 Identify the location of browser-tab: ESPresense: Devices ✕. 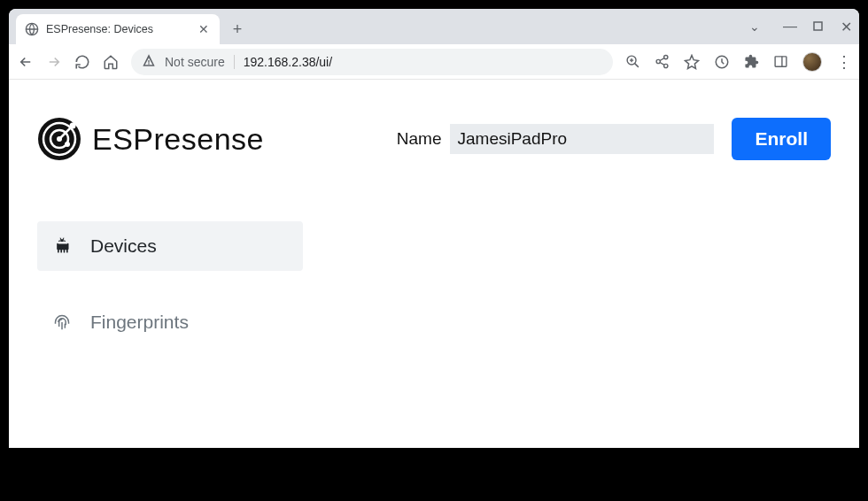
(118, 29).